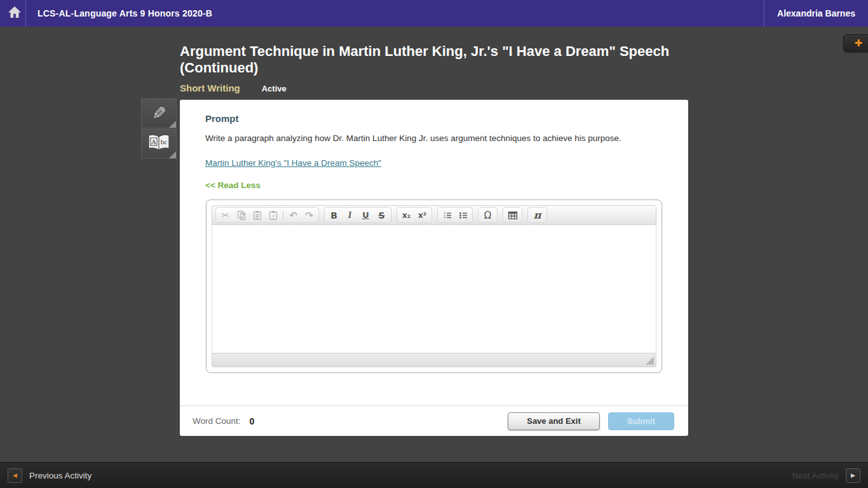 The width and height of the screenshot is (868, 488). I want to click on resource-link: Martin Luther King's "I Have a Dream Spe…, so click(294, 163).